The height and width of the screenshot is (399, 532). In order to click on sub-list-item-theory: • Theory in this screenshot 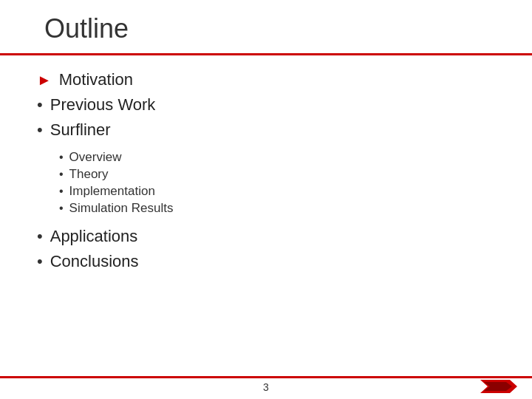, I will do `click(116, 174)`.